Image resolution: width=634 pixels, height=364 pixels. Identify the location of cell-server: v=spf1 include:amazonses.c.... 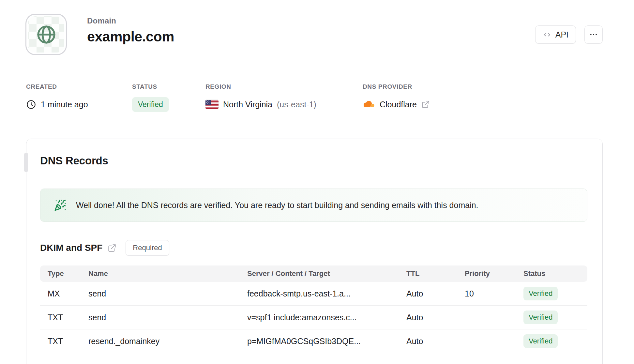
(327, 318).